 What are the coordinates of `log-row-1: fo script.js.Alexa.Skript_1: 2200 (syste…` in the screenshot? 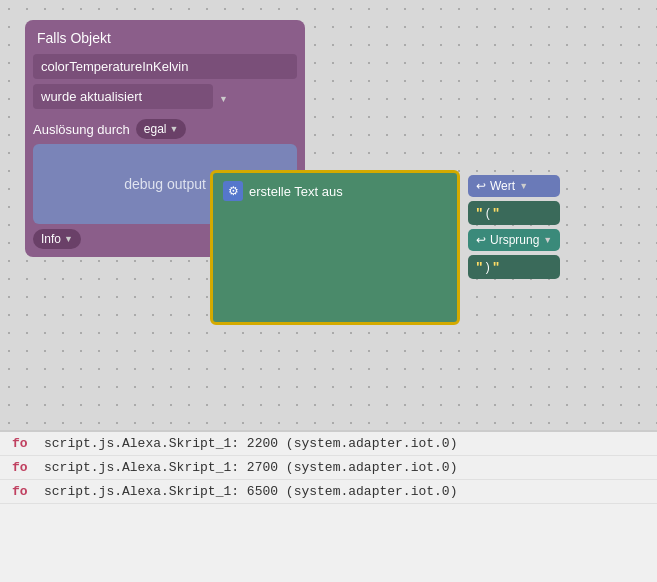 It's located at (328, 444).